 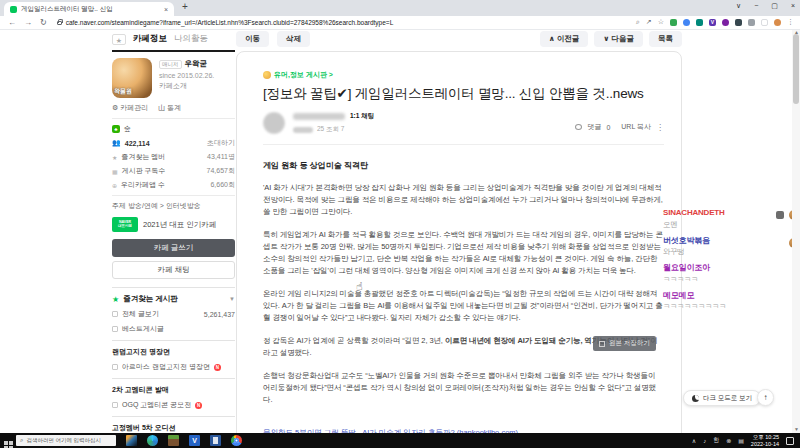 What do you see at coordinates (793, 6) in the screenshot?
I see `window-close-button: ×` at bounding box center [793, 6].